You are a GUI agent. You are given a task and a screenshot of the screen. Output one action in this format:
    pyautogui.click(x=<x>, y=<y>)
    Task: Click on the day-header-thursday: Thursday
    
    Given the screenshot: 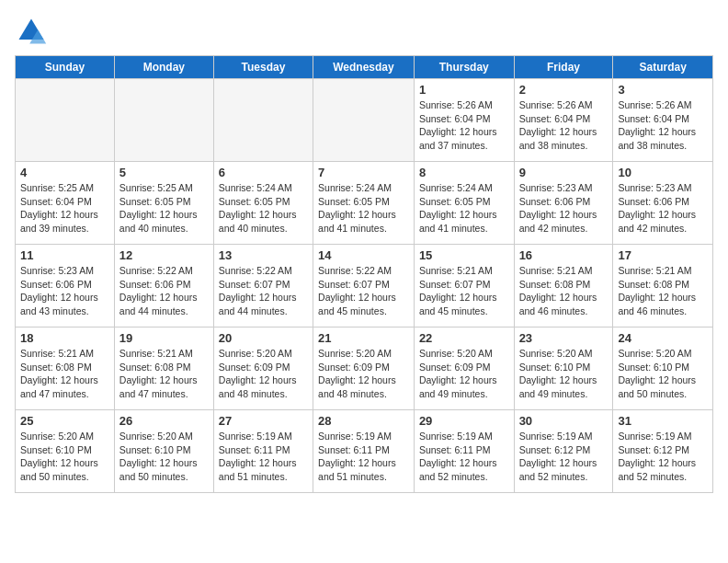 What is the action you would take?
    pyautogui.click(x=463, y=68)
    